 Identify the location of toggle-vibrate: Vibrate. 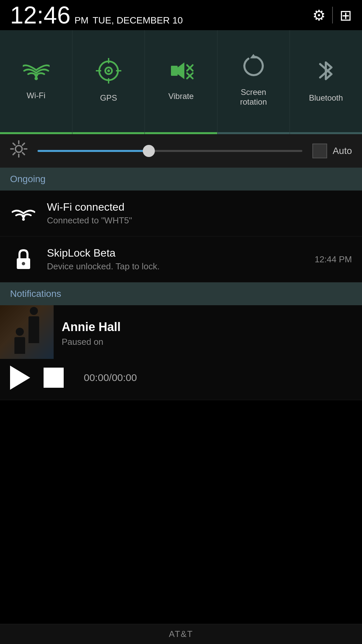
(181, 82).